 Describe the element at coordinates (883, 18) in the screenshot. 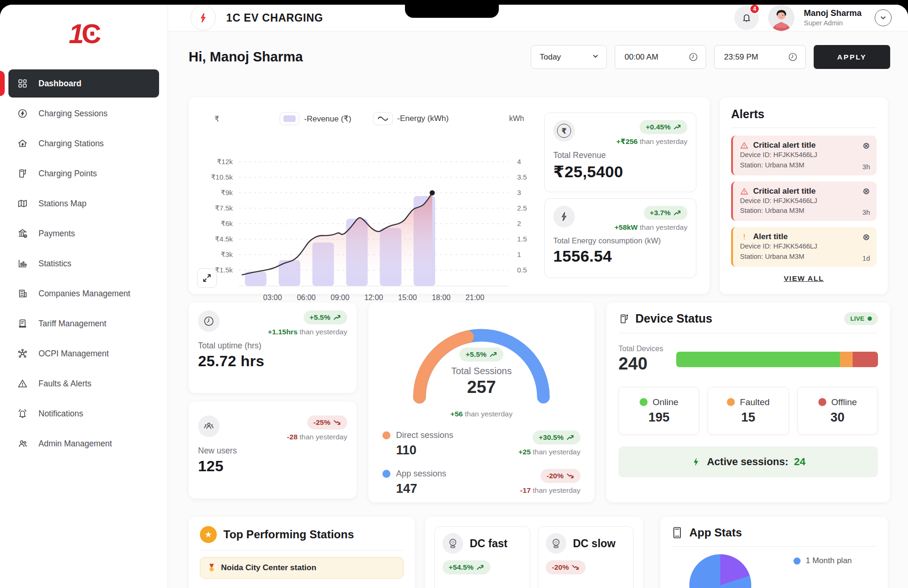

I see `user-menu-button` at that location.